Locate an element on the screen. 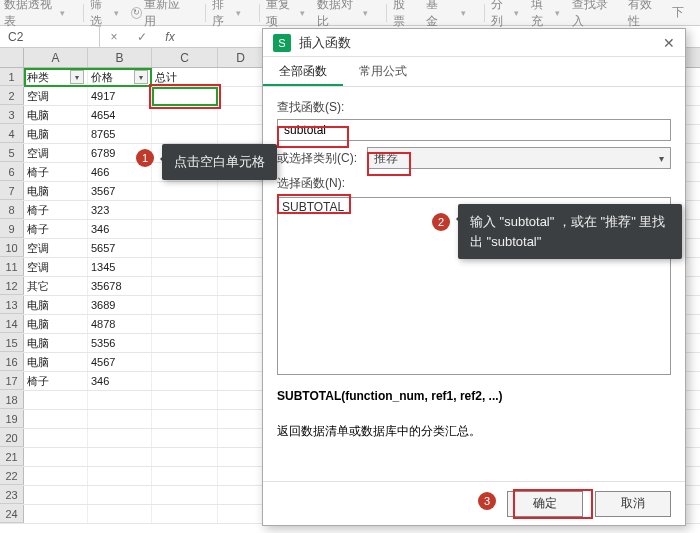  cell: 323 is located at coordinates (120, 210).